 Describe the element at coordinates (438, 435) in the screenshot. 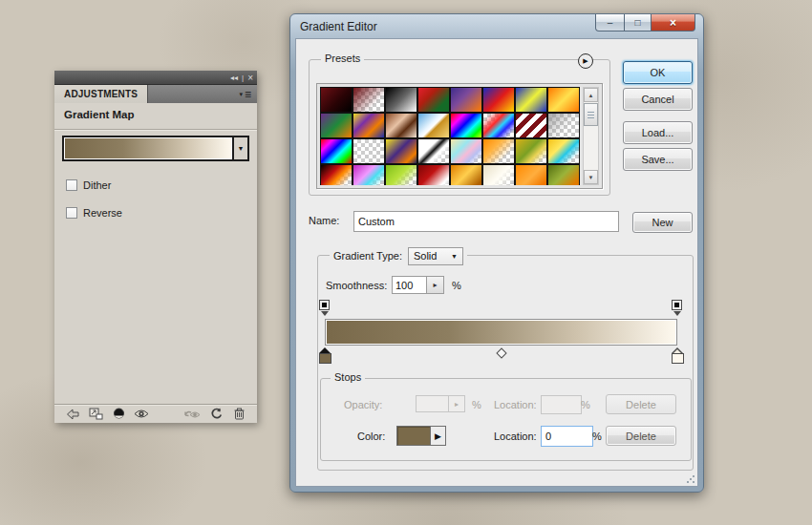

I see `color-swatch-arrow-icon: ▶` at that location.